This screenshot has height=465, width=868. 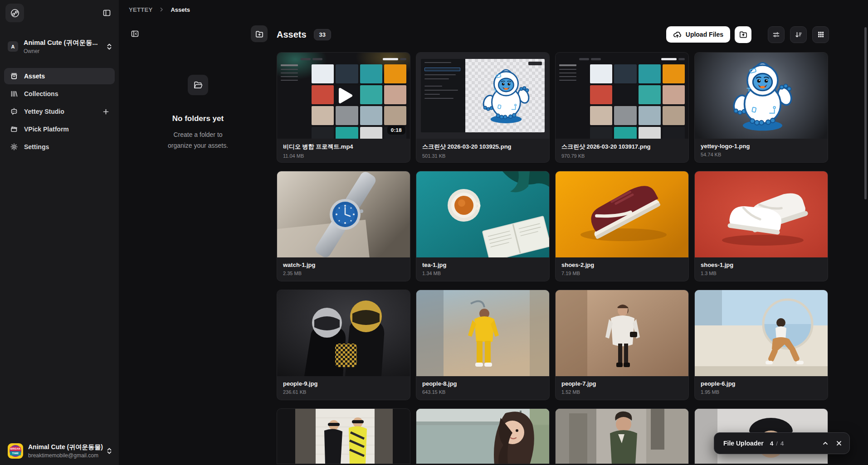 What do you see at coordinates (67, 455) in the screenshot?
I see `account-email: breaktimemobile@gmail.com` at bounding box center [67, 455].